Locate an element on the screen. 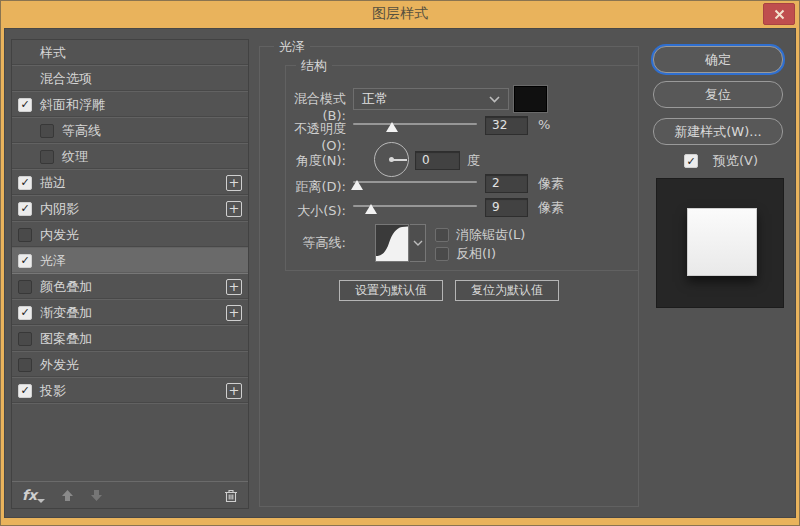 The width and height of the screenshot is (800, 526). sidebar-item: ✓描边+ is located at coordinates (130, 183).